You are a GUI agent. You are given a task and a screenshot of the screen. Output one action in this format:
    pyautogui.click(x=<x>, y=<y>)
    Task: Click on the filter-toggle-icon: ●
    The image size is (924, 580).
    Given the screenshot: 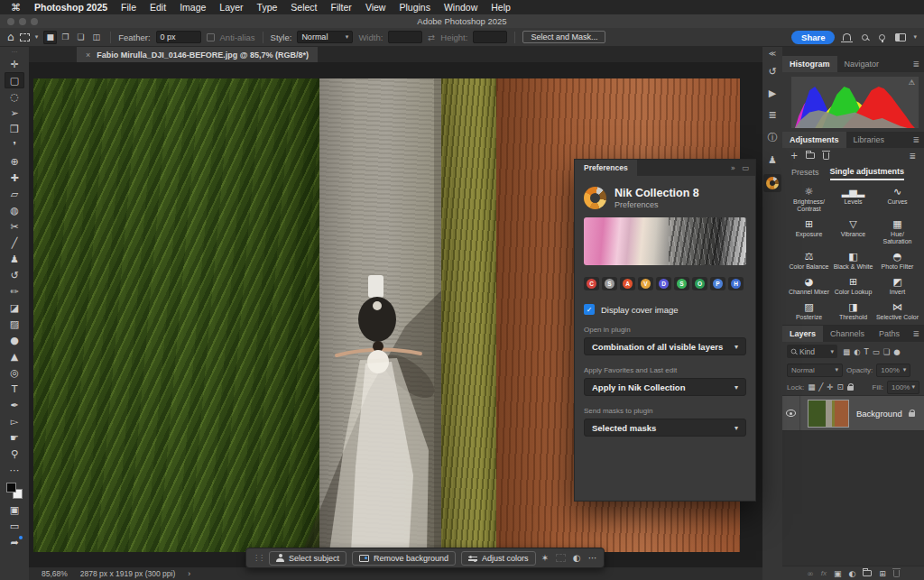 What is the action you would take?
    pyautogui.click(x=897, y=352)
    